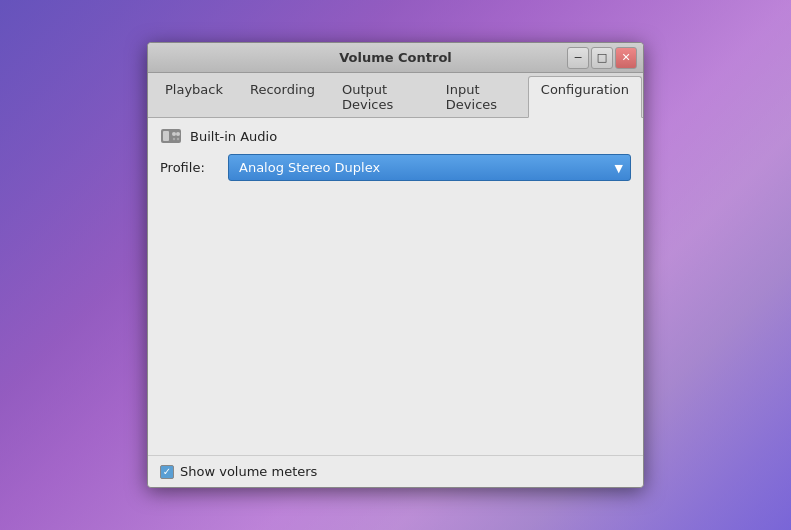  What do you see at coordinates (380, 96) in the screenshot?
I see `tab-output-devices: Output Devices` at bounding box center [380, 96].